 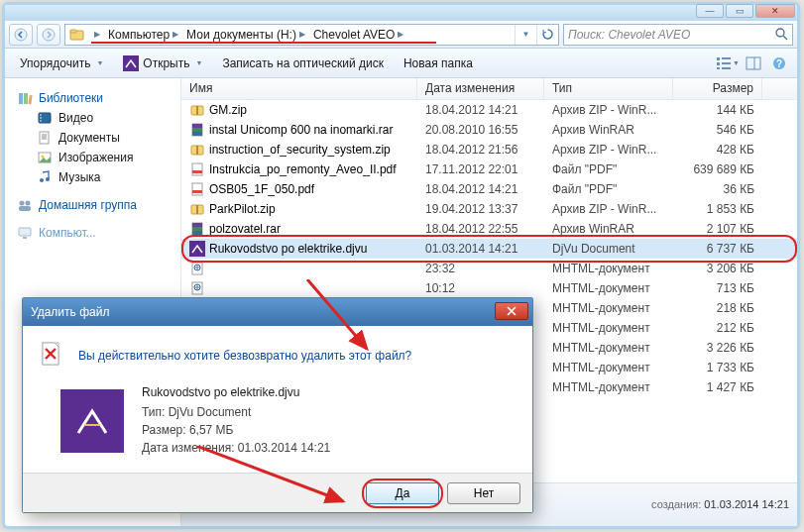 I want to click on file-size: 546 КБ, so click(x=718, y=130).